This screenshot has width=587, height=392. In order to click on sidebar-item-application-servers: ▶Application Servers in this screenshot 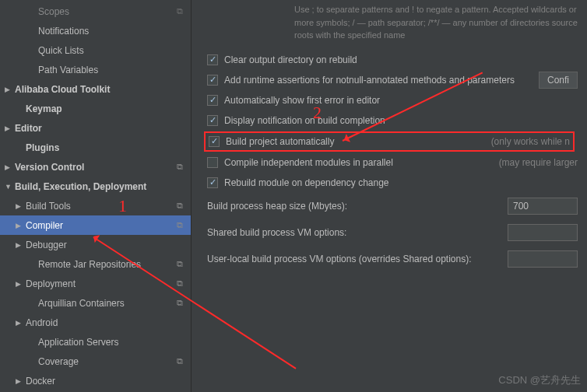, I will do `click(95, 342)`.